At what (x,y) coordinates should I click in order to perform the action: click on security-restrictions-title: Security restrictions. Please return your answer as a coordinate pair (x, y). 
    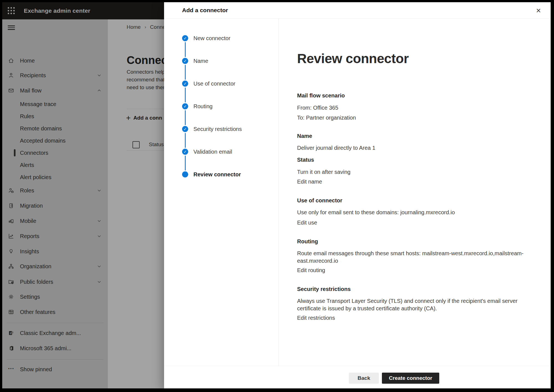
    Looking at the image, I should click on (324, 289).